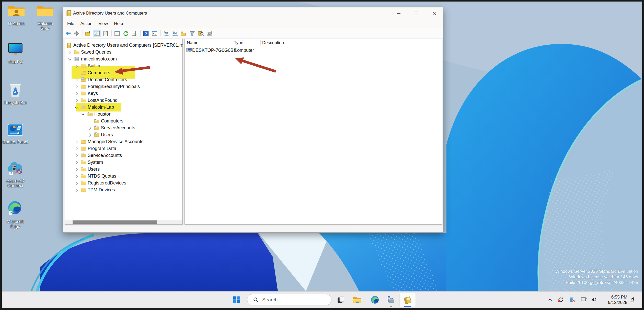  Describe the element at coordinates (124, 45) in the screenshot. I see `tree-item-active-directory-users-and-computers-server01-malco: Active Directory Users and Computers [SE…` at that location.